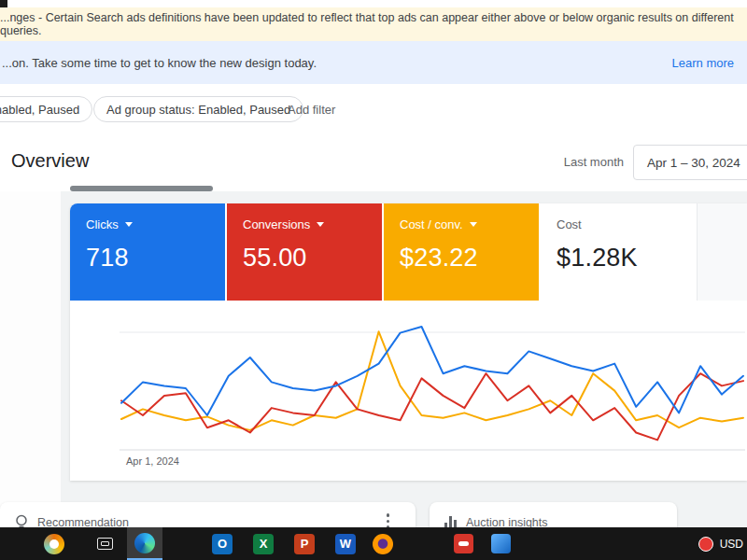 This screenshot has height=560, width=747. Describe the element at coordinates (276, 224) in the screenshot. I see `metric-label-conversions: Conversions` at that location.